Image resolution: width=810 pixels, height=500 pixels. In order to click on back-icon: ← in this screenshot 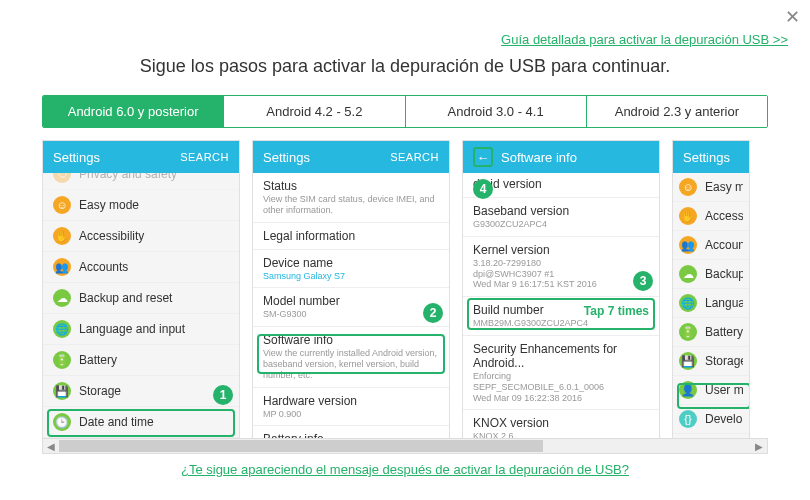, I will do `click(483, 157)`.